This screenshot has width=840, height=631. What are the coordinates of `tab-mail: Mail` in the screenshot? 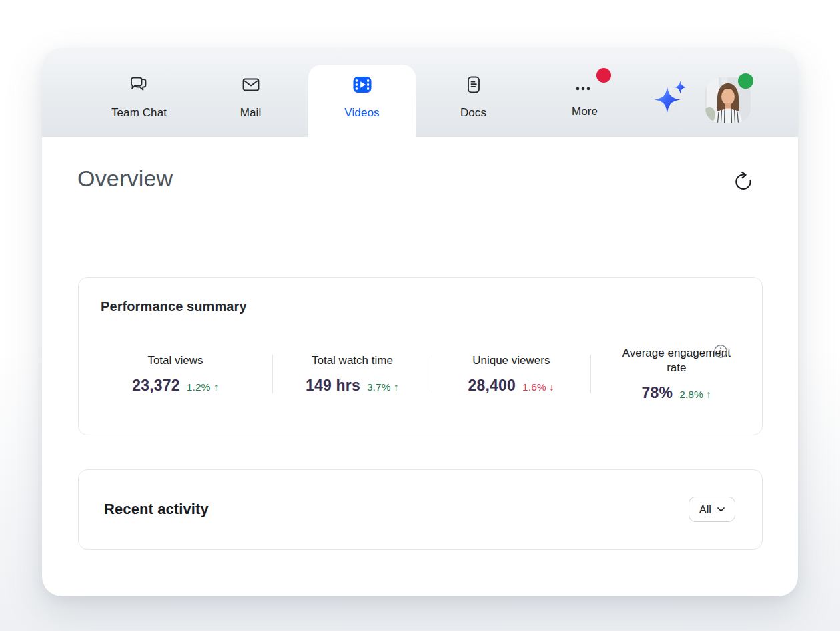 It's located at (251, 92).